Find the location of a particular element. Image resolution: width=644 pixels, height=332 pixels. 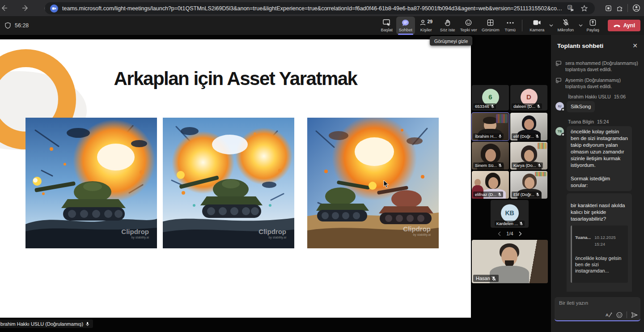

message-group: TB öncelikle kolay gelsin ben de sizi in… is located at coordinates (597, 209).